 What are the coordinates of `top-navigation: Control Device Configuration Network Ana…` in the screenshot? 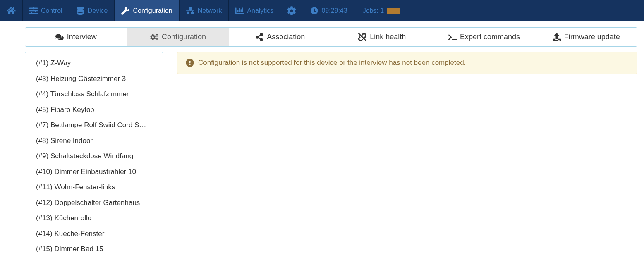 It's located at (322, 11).